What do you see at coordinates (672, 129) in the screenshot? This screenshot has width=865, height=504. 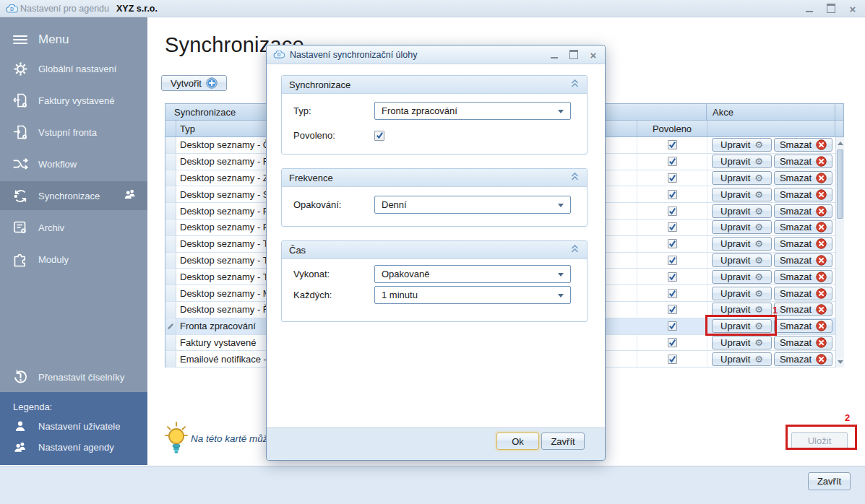 I see `column-header-povoleno: Povoleno` at bounding box center [672, 129].